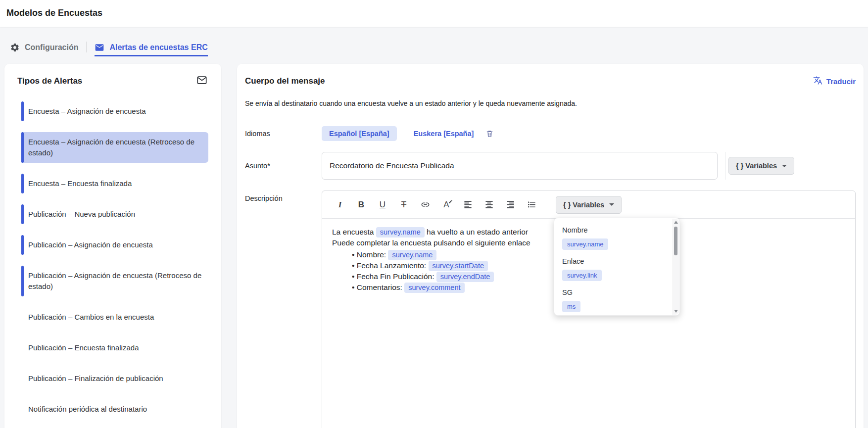 This screenshot has height=428, width=868. I want to click on variable-group-label: SG, so click(614, 292).